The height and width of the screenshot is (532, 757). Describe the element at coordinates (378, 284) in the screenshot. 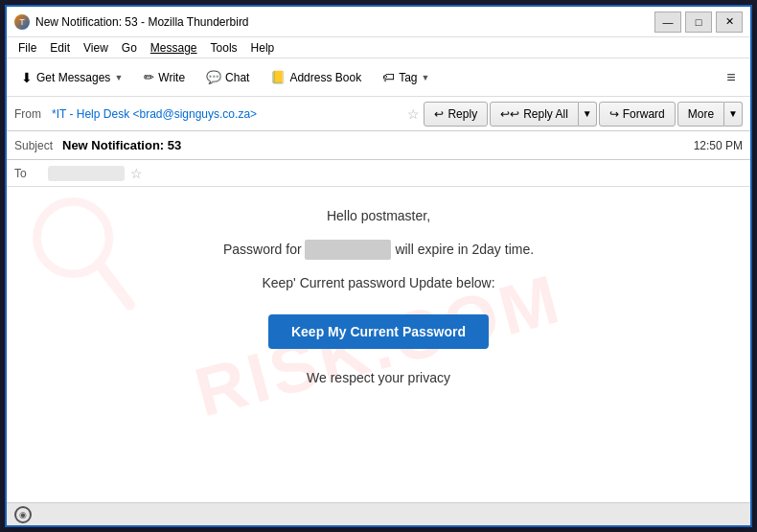

I see `keep-current-line: Keep' Current password Update below:` at that location.